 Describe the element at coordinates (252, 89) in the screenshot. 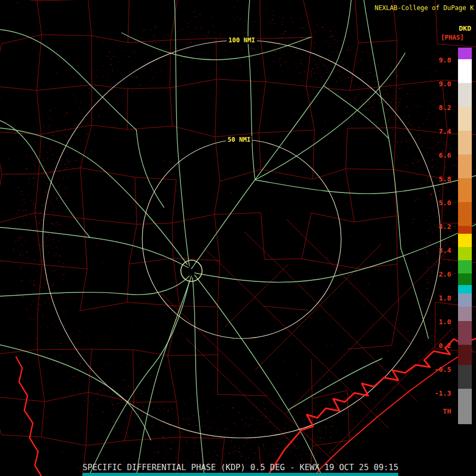

I see `highway-austin-north` at that location.